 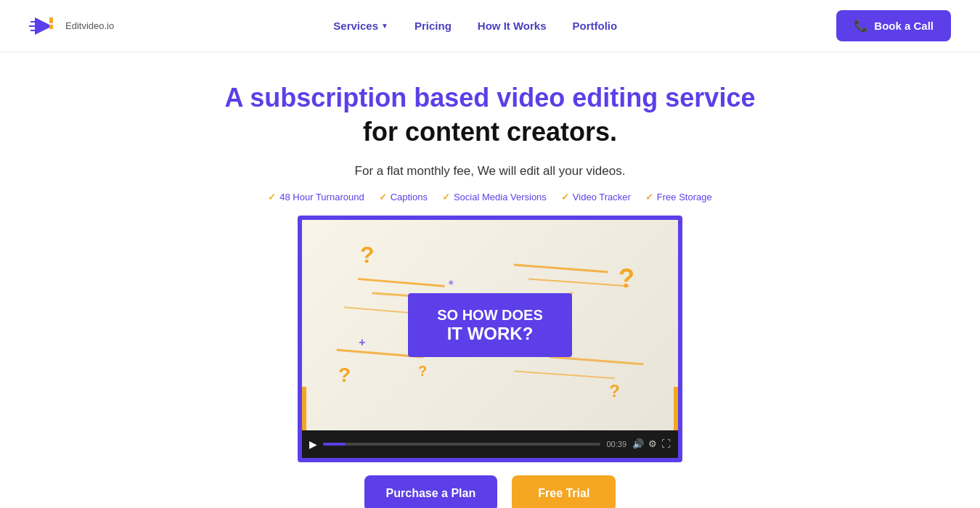 What do you see at coordinates (433, 26) in the screenshot?
I see `nav-item-pricing: Pricing` at bounding box center [433, 26].